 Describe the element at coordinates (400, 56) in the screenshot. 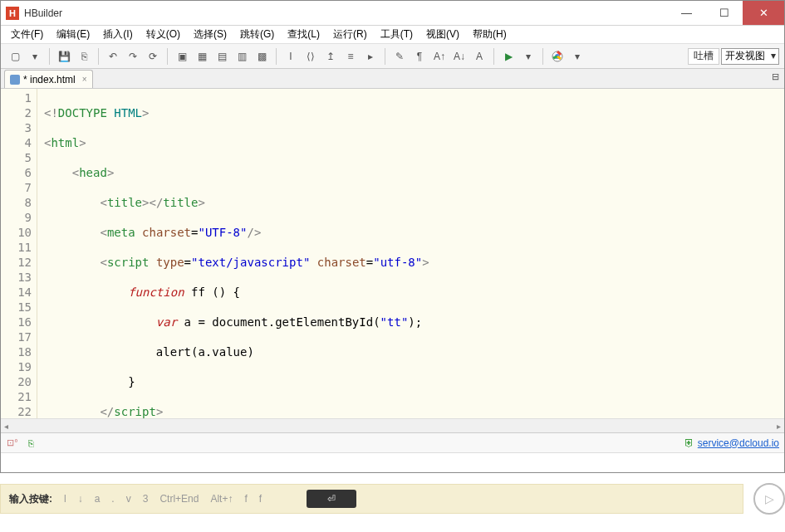

I see `brush-icon: ✎` at that location.